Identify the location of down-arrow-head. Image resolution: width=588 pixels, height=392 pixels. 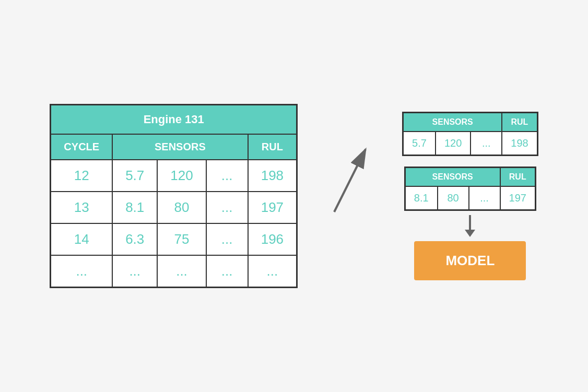
(470, 233).